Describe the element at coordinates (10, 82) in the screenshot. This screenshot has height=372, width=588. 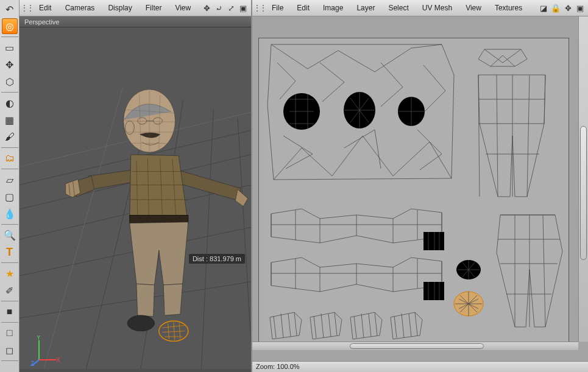
I see `magnet-icon: ⬡` at that location.